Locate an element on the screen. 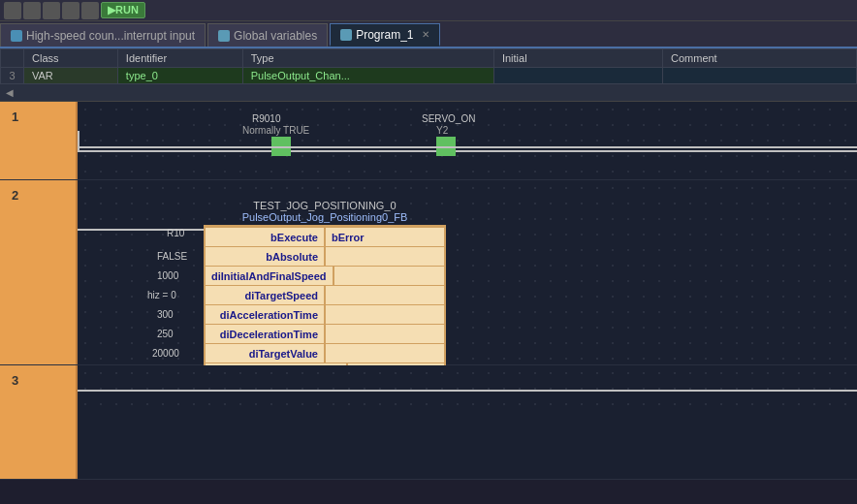 The height and width of the screenshot is (504, 857). rung-num-2: 2 is located at coordinates (39, 272).